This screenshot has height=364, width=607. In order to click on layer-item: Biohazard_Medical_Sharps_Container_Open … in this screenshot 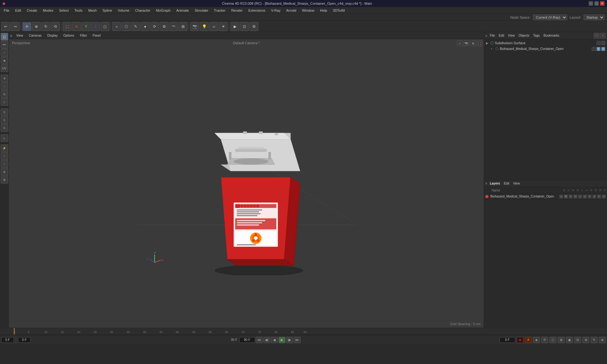, I will do `click(546, 197)`.